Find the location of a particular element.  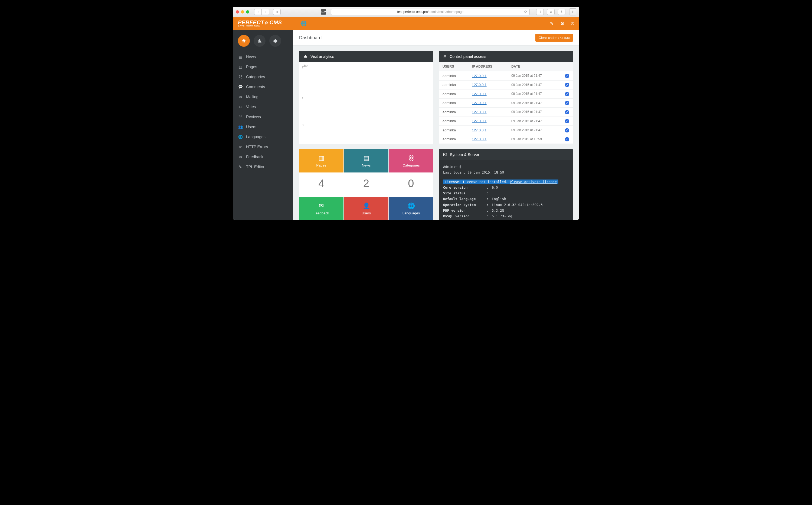

sidebar-item-label: Categories is located at coordinates (255, 77).